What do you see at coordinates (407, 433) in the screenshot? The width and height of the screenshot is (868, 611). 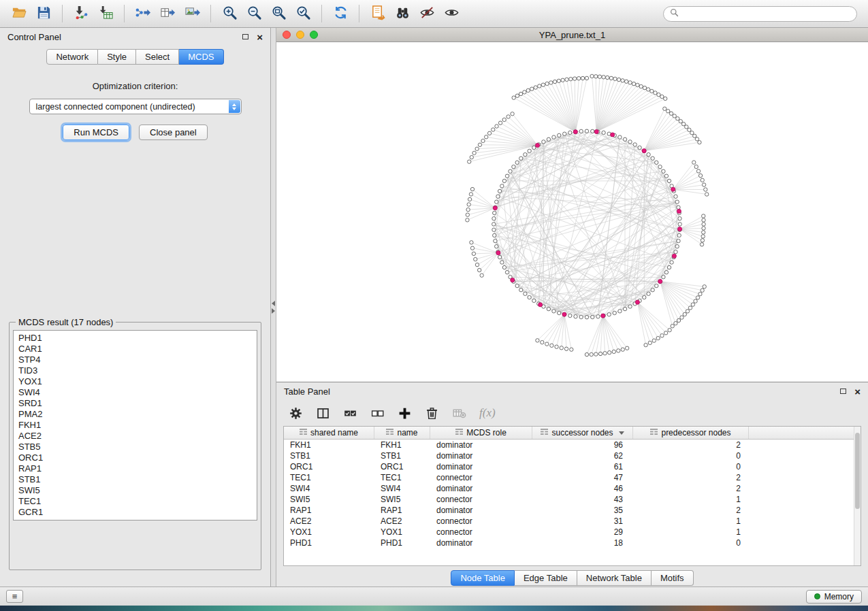 I see `column-label: name` at bounding box center [407, 433].